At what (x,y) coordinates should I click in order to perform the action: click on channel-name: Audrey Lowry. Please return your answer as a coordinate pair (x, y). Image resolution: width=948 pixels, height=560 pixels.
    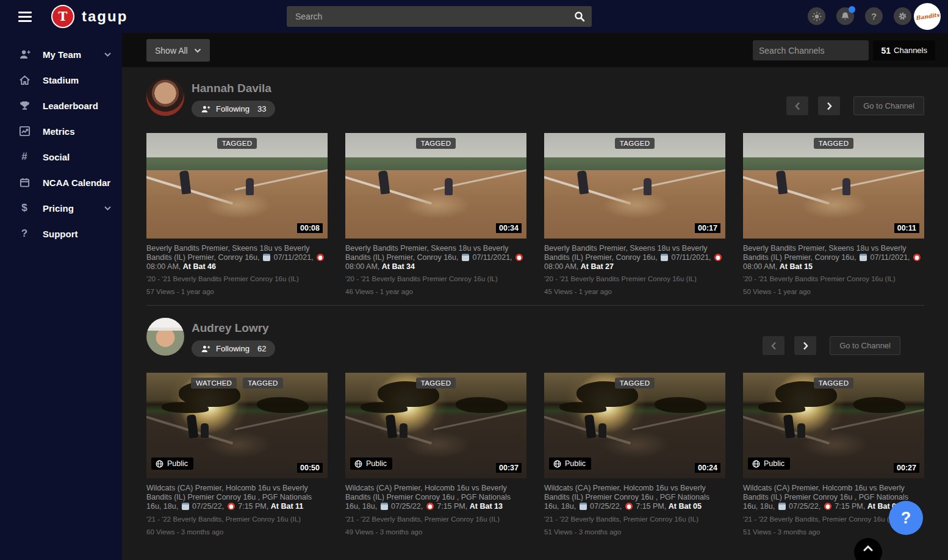
    Looking at the image, I should click on (233, 328).